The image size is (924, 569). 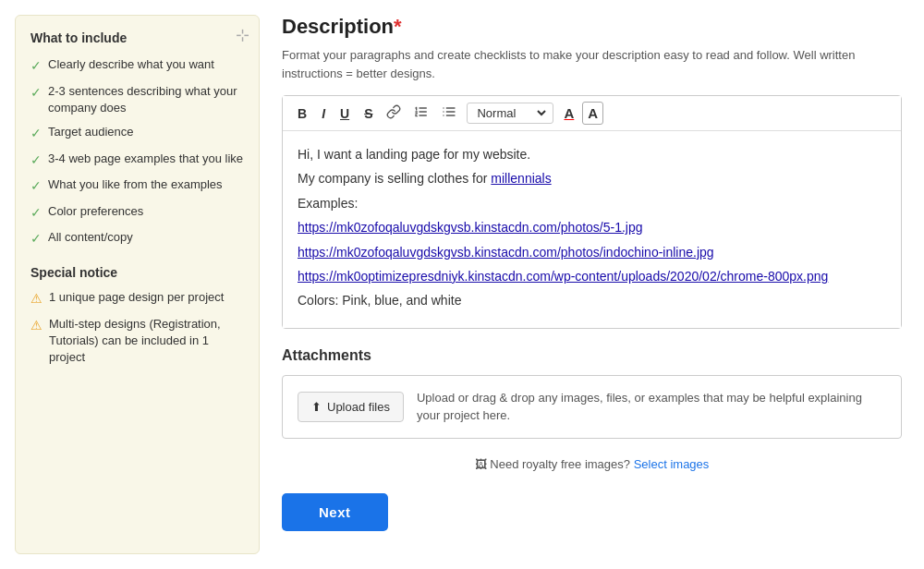 I want to click on text-style-select: Normal Heading 1 Heading 2 Heading 3, so click(x=510, y=113).